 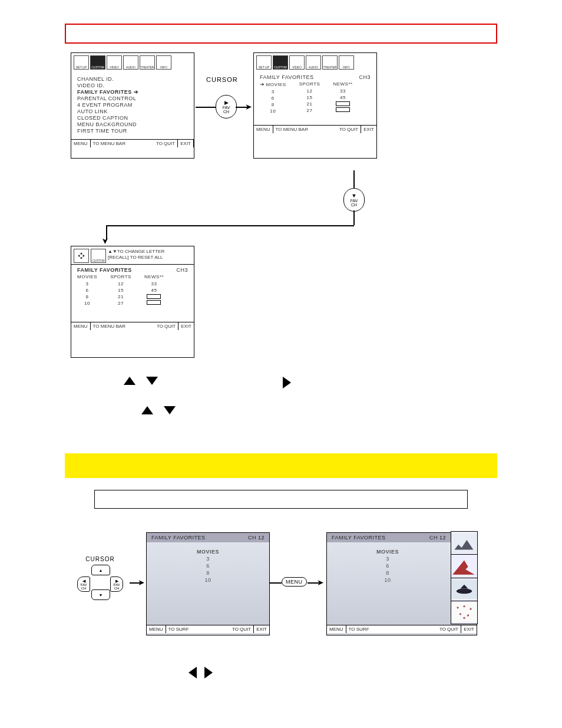 I want to click on cell: 15, so click(x=310, y=98).